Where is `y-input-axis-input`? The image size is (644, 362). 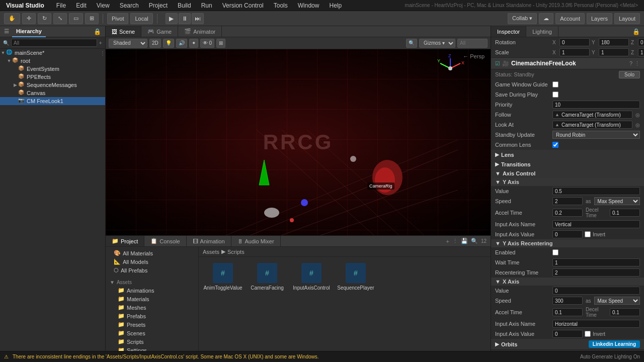 y-input-axis-input is located at coordinates (596, 224).